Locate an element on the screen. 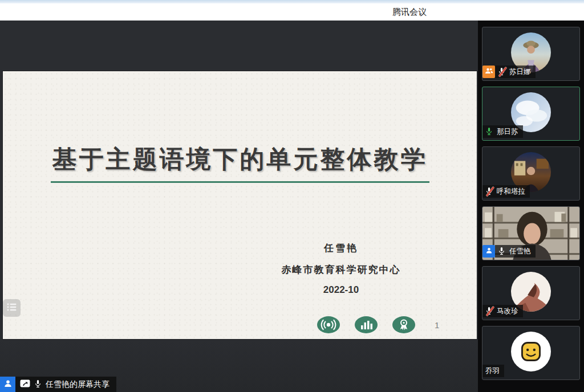  list-icon is located at coordinates (12, 308).